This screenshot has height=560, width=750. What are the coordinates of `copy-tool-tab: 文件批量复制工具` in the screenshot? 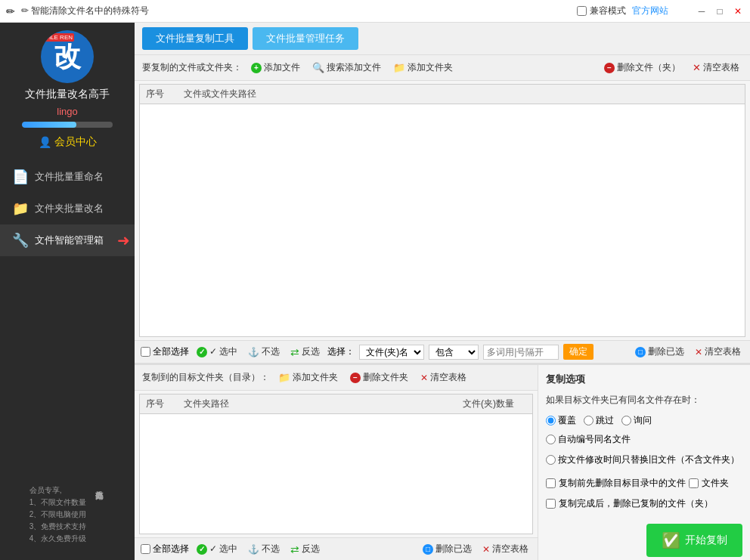 It's located at (195, 39).